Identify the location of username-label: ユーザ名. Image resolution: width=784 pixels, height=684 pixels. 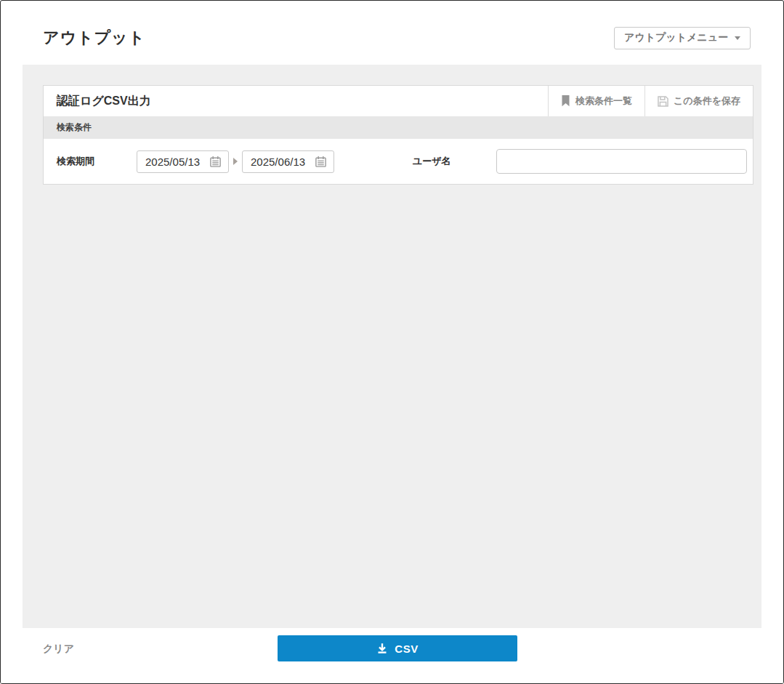
(432, 161).